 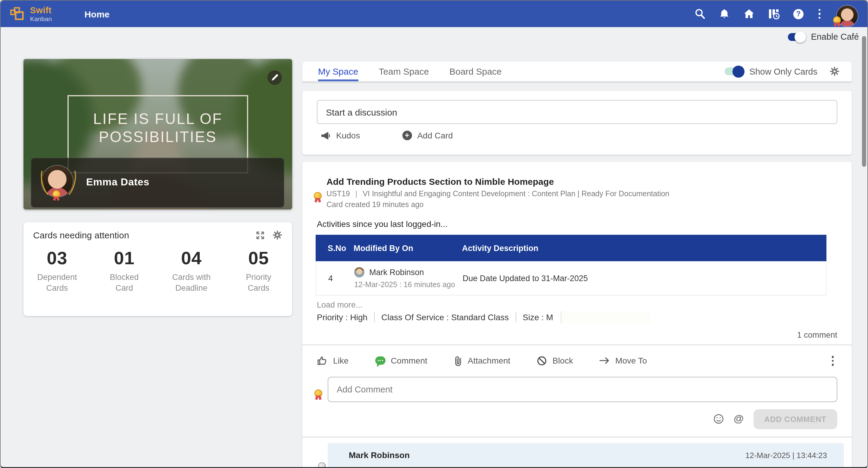 I want to click on comment-timestamp: 12-Mar-2025 | 13:44:23, so click(x=786, y=455).